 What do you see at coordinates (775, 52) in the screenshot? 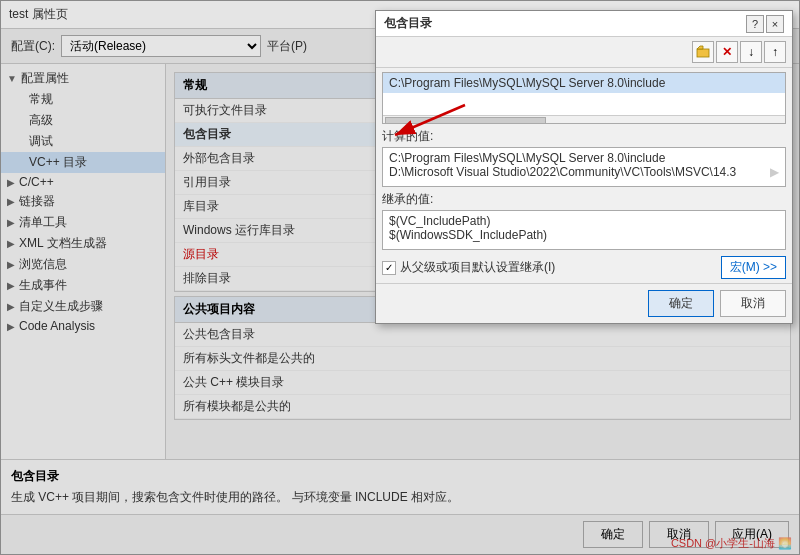
I see `move-up-btn: ↑` at bounding box center [775, 52].